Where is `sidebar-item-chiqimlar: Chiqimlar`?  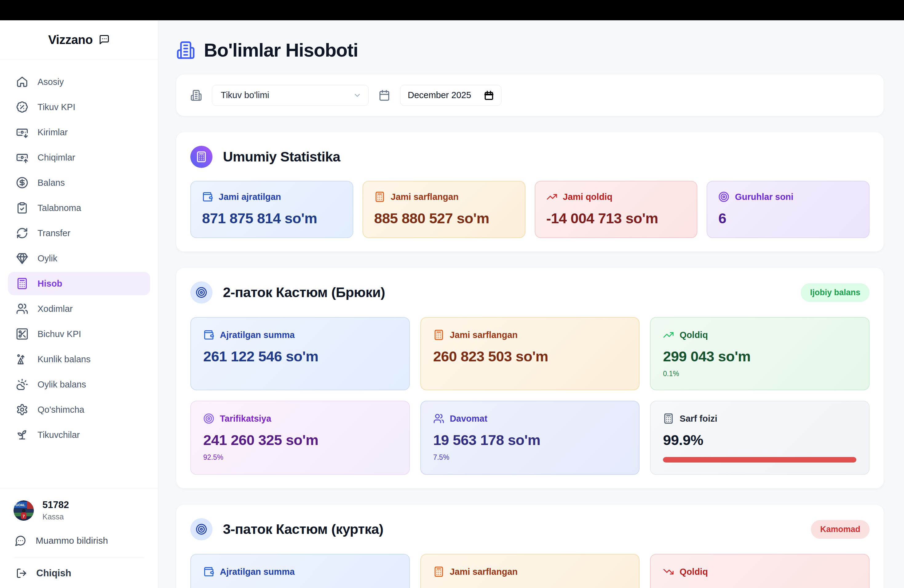 sidebar-item-chiqimlar: Chiqimlar is located at coordinates (79, 157).